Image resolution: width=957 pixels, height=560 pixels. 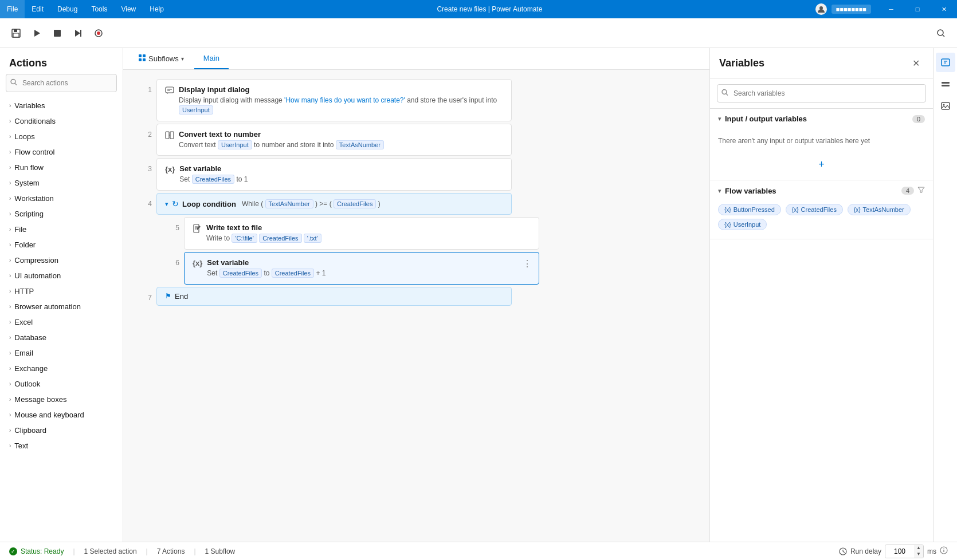 What do you see at coordinates (143, 86) in the screenshot?
I see `step-number-1: 1` at bounding box center [143, 86].